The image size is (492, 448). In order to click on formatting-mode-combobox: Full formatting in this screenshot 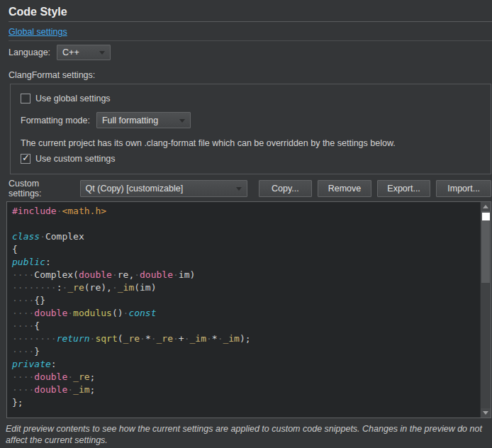, I will do `click(143, 121)`.